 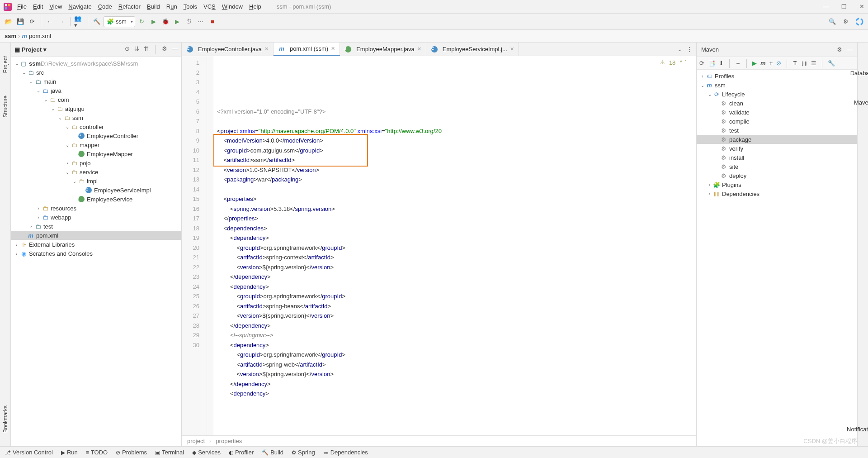 I want to click on panel-hide-icon: —, so click(x=175, y=50).